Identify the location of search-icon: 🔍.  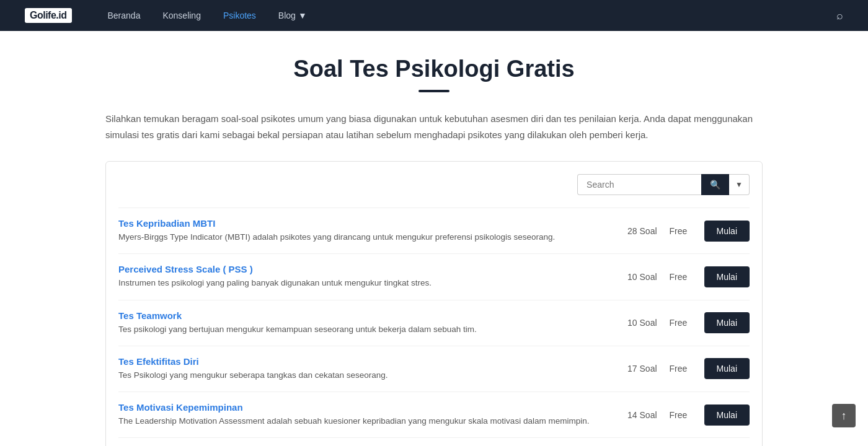
(715, 185).